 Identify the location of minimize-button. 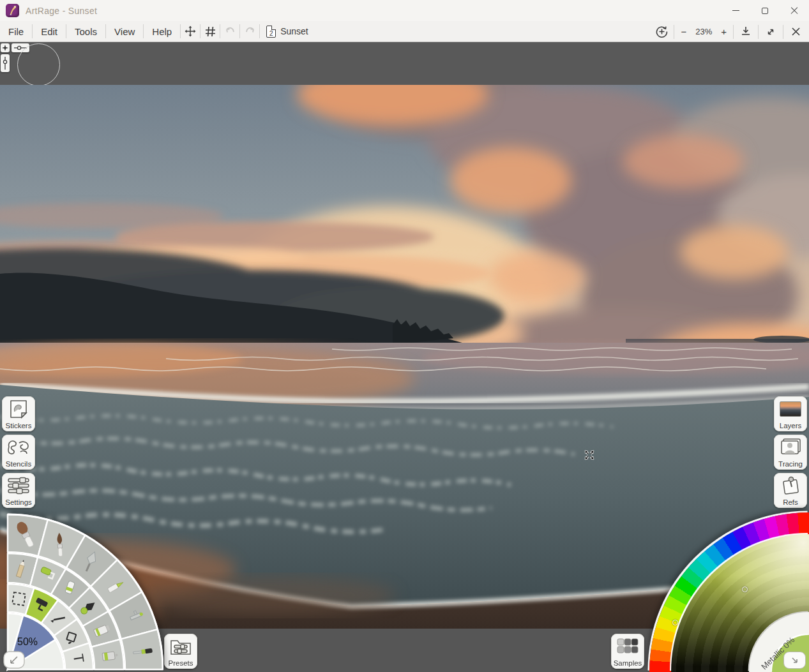
(736, 10).